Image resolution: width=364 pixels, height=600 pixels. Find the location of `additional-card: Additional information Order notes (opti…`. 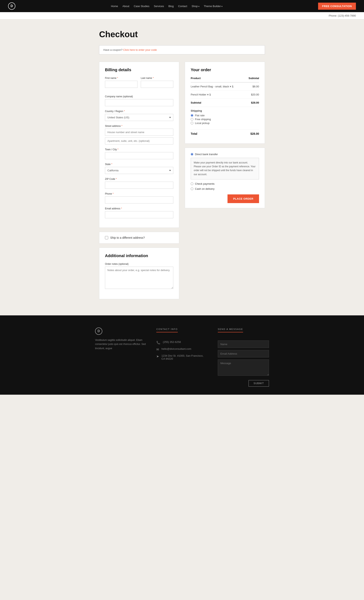

additional-card: Additional information Order notes (opti… is located at coordinates (139, 273).